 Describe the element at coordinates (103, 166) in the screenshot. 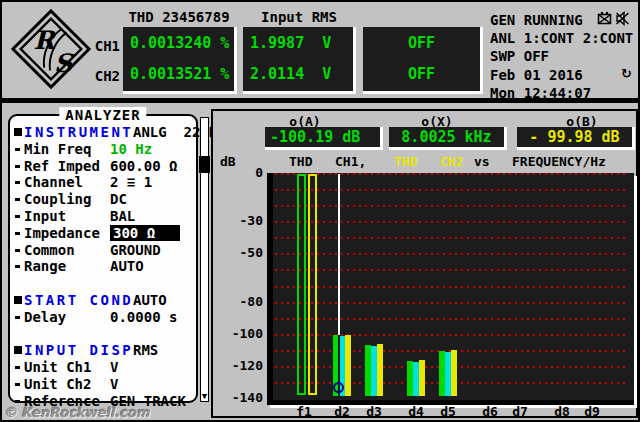

I see `analyzer-row-ref-imped: Ref Imped600.00 Ω` at that location.